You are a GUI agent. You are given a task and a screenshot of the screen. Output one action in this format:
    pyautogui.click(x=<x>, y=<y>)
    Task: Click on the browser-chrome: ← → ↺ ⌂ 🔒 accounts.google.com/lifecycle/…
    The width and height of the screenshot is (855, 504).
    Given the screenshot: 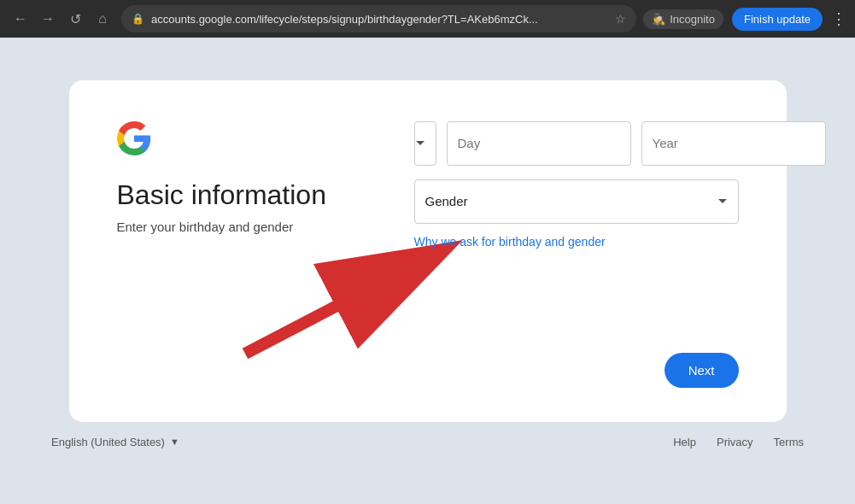 What is the action you would take?
    pyautogui.click(x=427, y=19)
    